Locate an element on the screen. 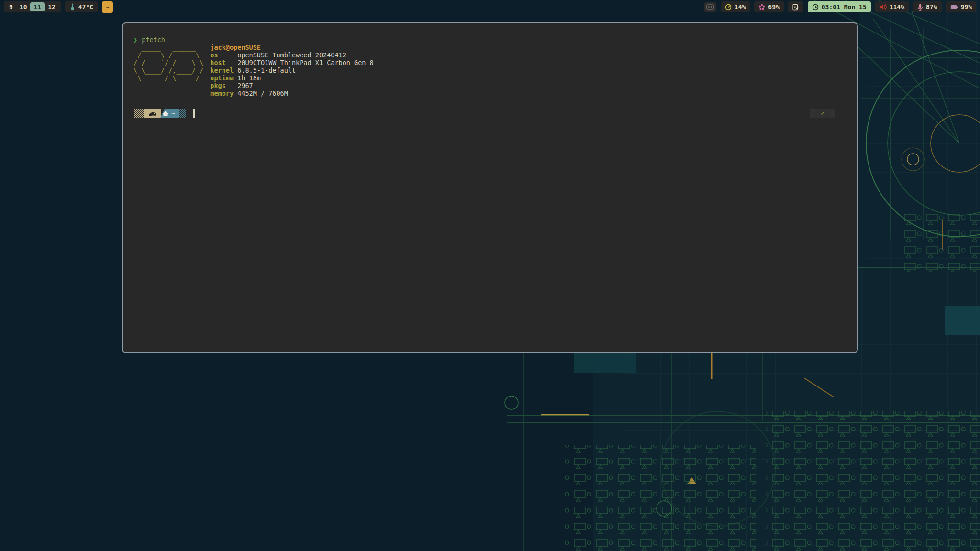 Image resolution: width=980 pixels, height=551 pixels. notes-module is located at coordinates (796, 7).